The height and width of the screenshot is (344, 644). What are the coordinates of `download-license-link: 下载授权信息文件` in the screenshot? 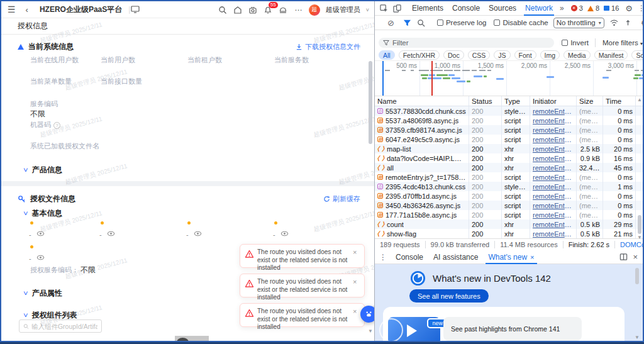 It's located at (328, 47).